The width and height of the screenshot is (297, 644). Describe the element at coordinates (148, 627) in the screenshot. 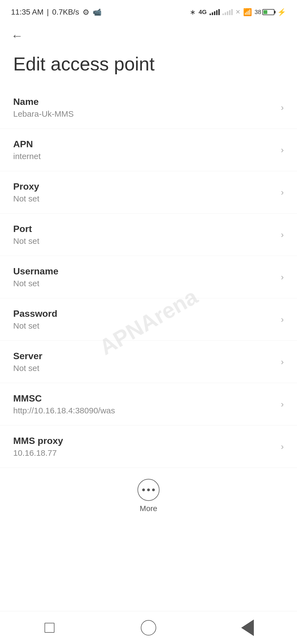

I see `nav-bar` at that location.